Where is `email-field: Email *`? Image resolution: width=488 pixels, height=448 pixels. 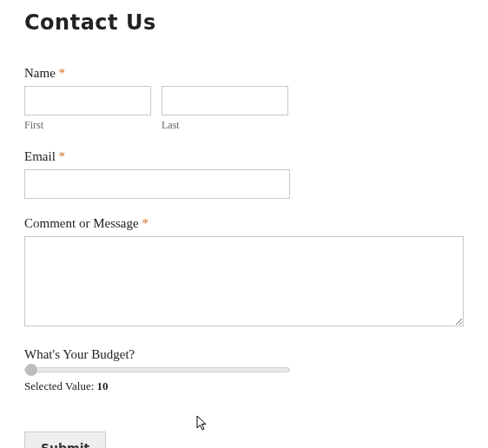
email-field: Email * is located at coordinates (244, 174).